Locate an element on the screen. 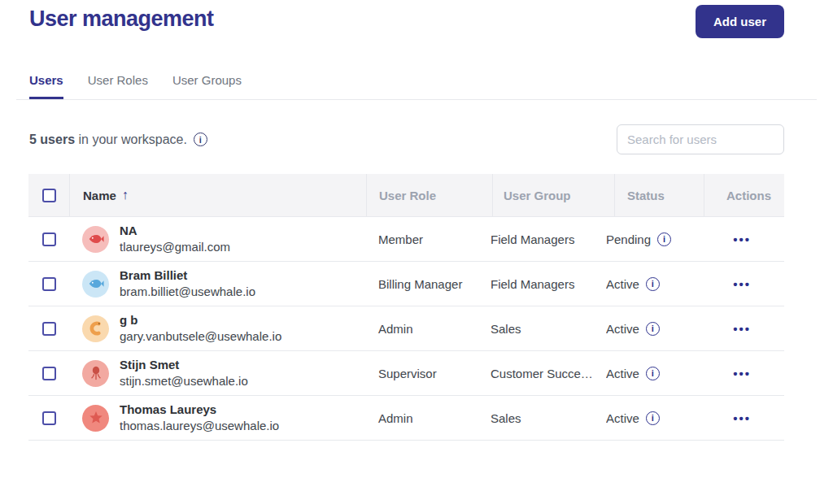 The height and width of the screenshot is (504, 833). name-column-header: Name ↑ is located at coordinates (218, 195).